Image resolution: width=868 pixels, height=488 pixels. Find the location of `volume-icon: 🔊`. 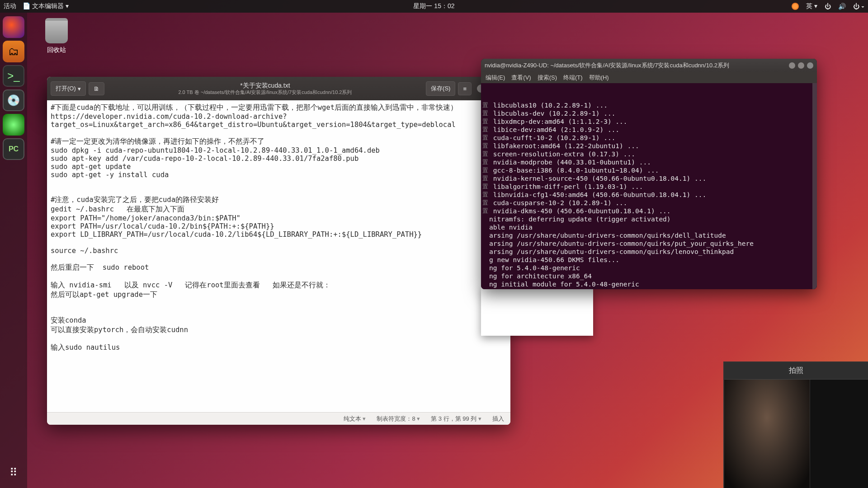

volume-icon: 🔊 is located at coordinates (842, 6).